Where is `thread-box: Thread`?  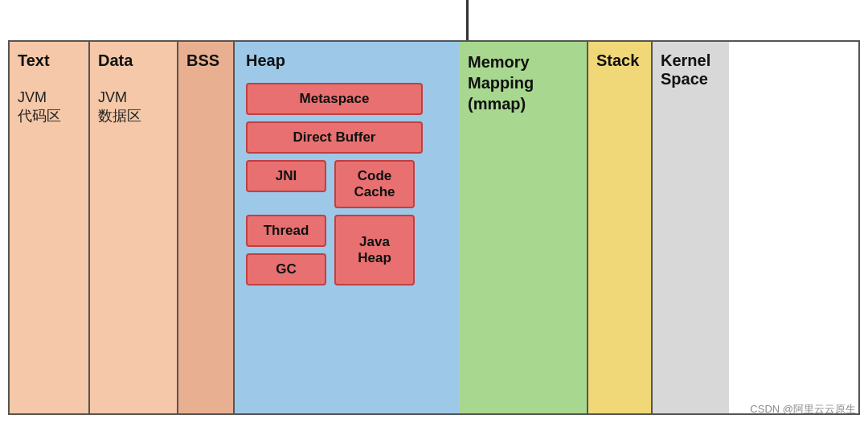 thread-box: Thread is located at coordinates (286, 231).